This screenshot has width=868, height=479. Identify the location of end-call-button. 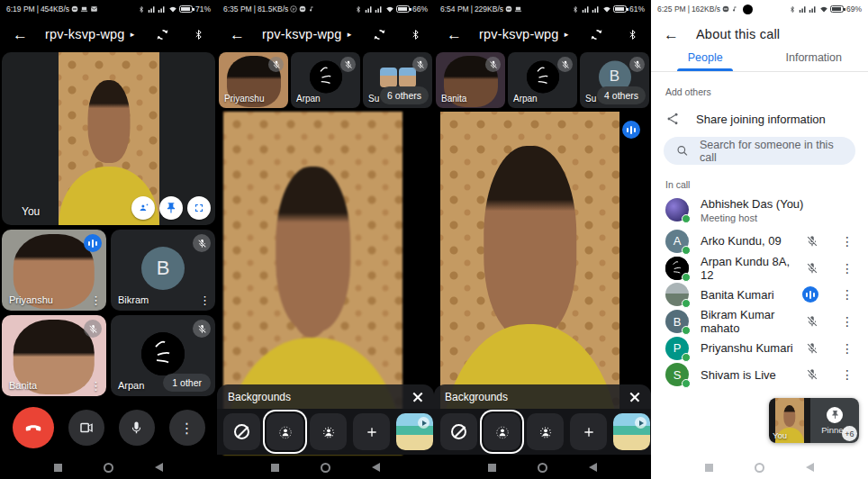
(33, 428).